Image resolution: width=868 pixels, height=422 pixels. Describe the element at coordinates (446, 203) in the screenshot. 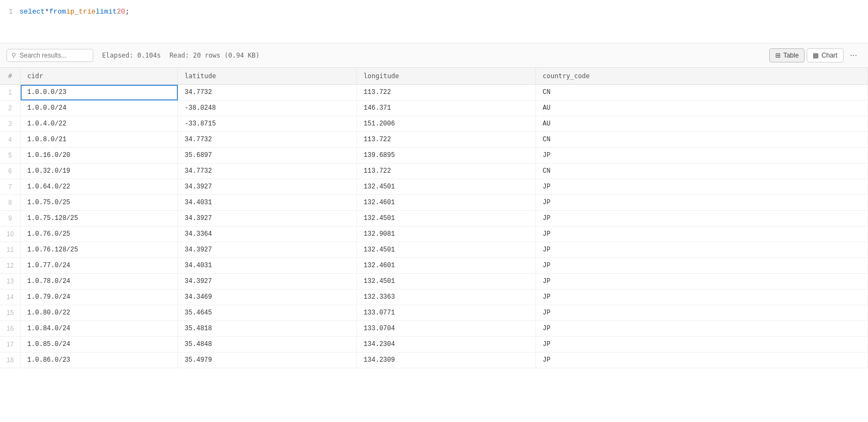

I see `cell-longitude: 132.4601` at that location.